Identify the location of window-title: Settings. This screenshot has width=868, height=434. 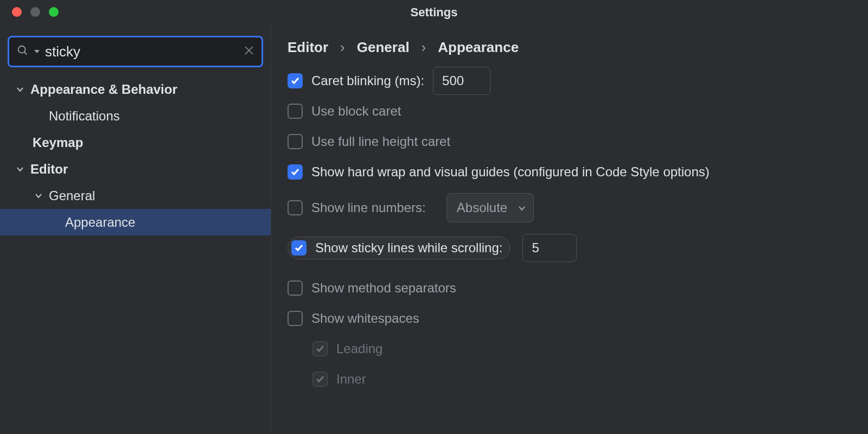
(434, 12).